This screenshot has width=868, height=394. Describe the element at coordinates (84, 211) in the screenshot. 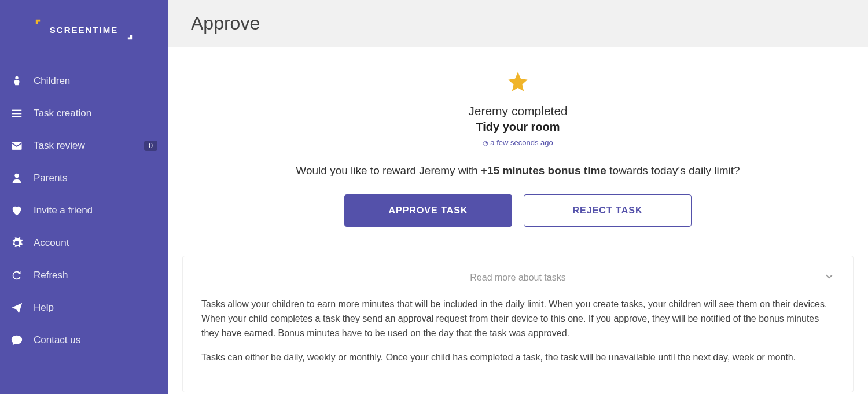

I see `sidebar-item-invite-friend: Invite a friend` at that location.